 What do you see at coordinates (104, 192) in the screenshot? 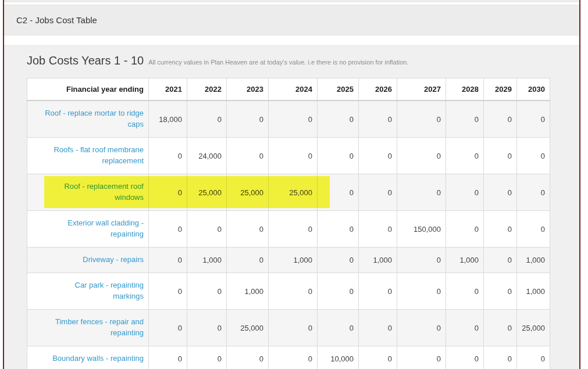
I see `job-link: Roof - replacement roof windows` at bounding box center [104, 192].